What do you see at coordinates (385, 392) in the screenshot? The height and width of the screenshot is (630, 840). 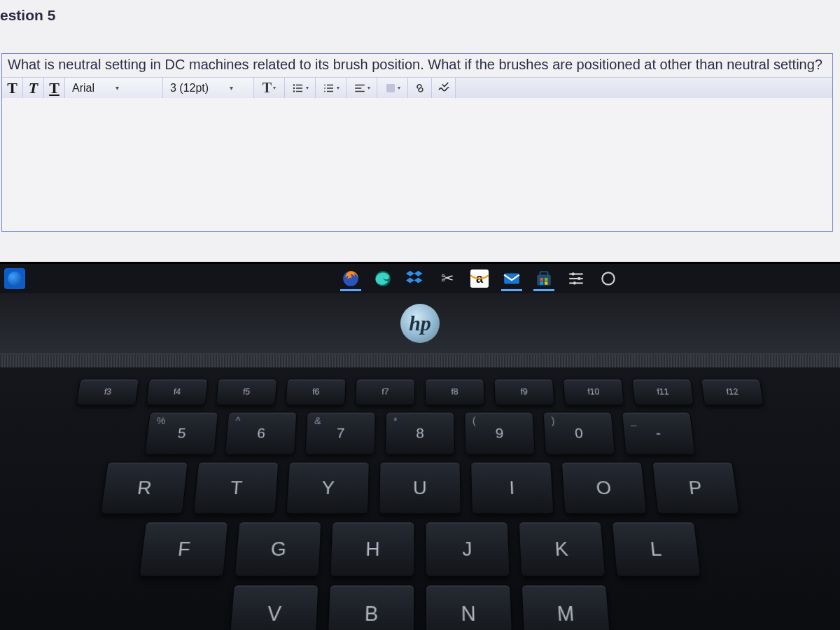 I see `keyboard-key: f7` at bounding box center [385, 392].